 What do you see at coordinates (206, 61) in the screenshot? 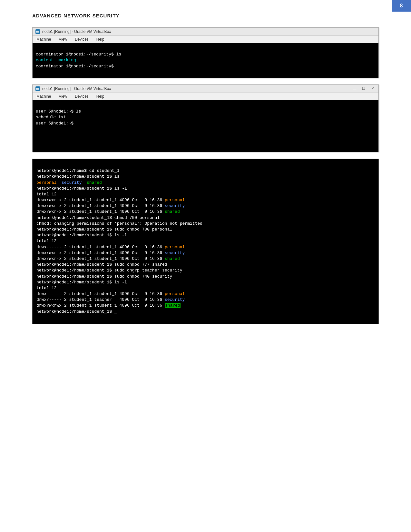
I see `terminal-1: coordinator_1@node1:~/security$ ls conte…` at bounding box center [206, 61].